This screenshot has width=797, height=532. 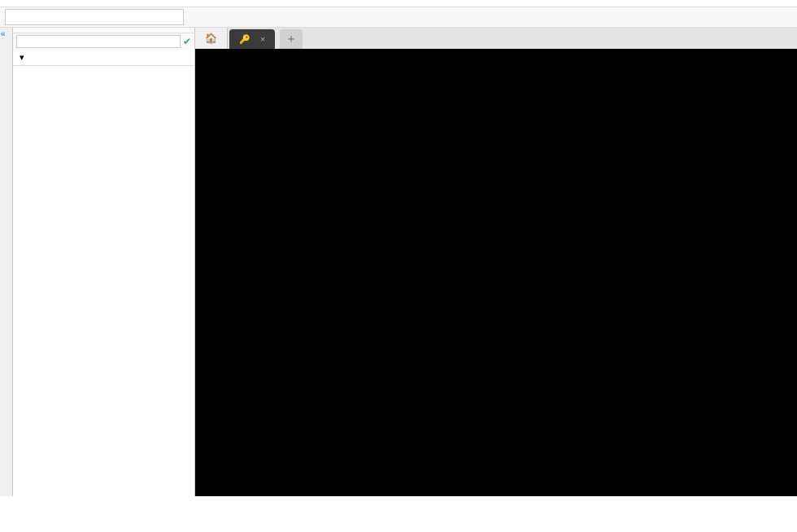 What do you see at coordinates (7, 262) in the screenshot?
I see `side-tab-strip: «` at bounding box center [7, 262].